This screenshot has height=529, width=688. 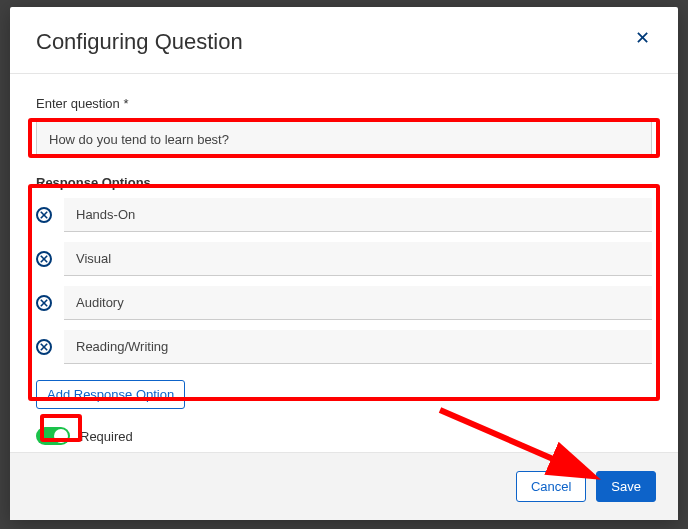 What do you see at coordinates (53, 436) in the screenshot?
I see `required-toggle` at bounding box center [53, 436].